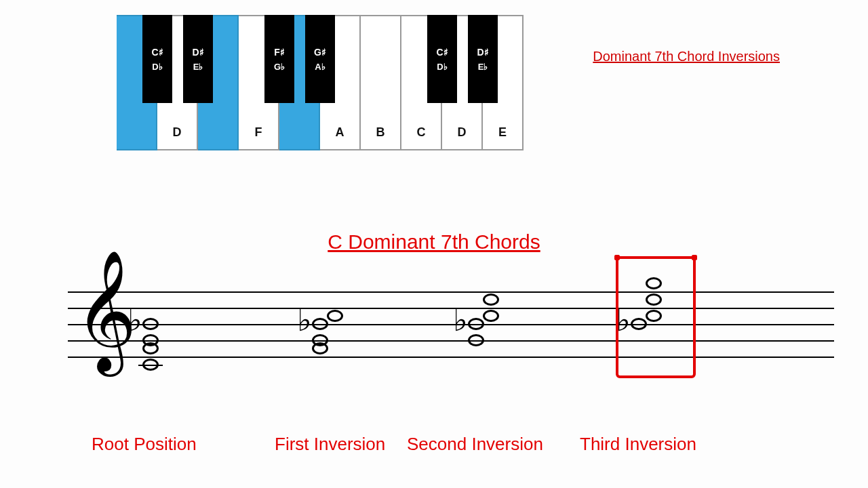 Image resolution: width=868 pixels, height=488 pixels. I want to click on chord-second-inversion: ♭, so click(492, 324).